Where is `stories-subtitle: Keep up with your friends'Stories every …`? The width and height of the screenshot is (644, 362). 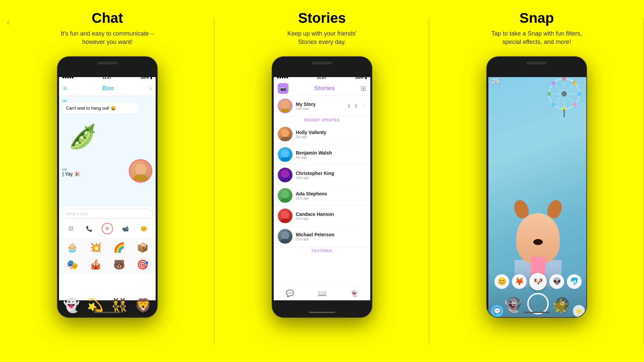
stories-subtitle: Keep up with your friends'Stories every … is located at coordinates (322, 38).